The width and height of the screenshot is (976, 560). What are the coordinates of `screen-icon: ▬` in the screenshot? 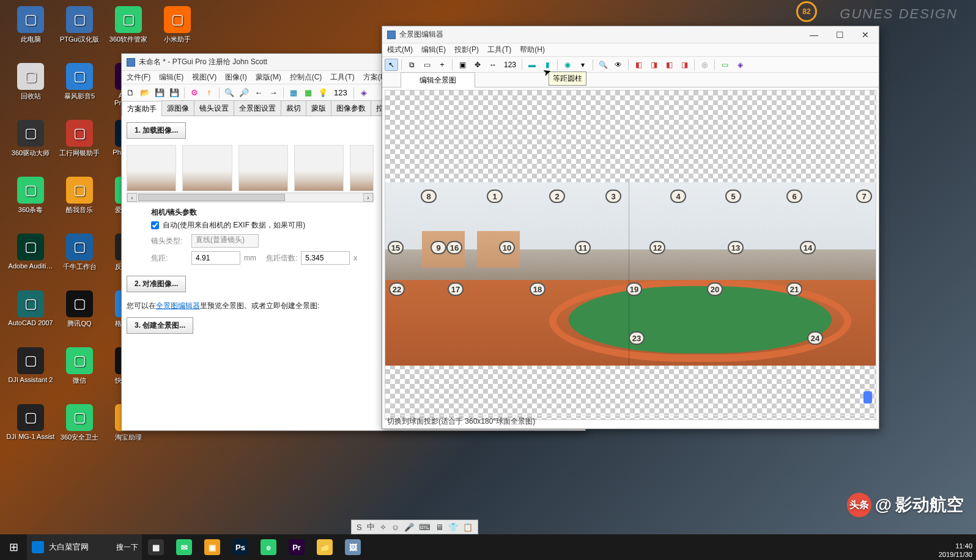 It's located at (532, 65).